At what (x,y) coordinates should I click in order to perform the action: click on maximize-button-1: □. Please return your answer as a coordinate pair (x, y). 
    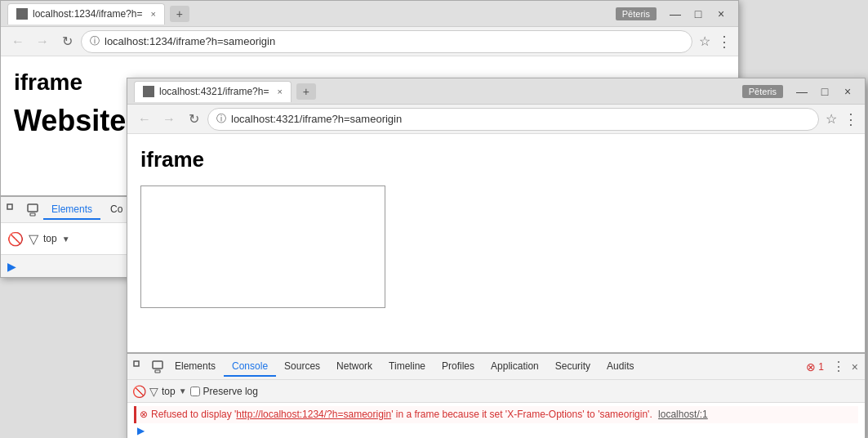
    Looking at the image, I should click on (698, 14).